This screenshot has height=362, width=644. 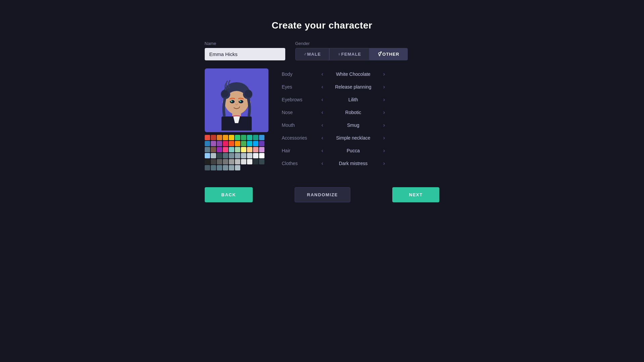 What do you see at coordinates (300, 112) in the screenshot?
I see `attr-label-nose: Nose` at bounding box center [300, 112].